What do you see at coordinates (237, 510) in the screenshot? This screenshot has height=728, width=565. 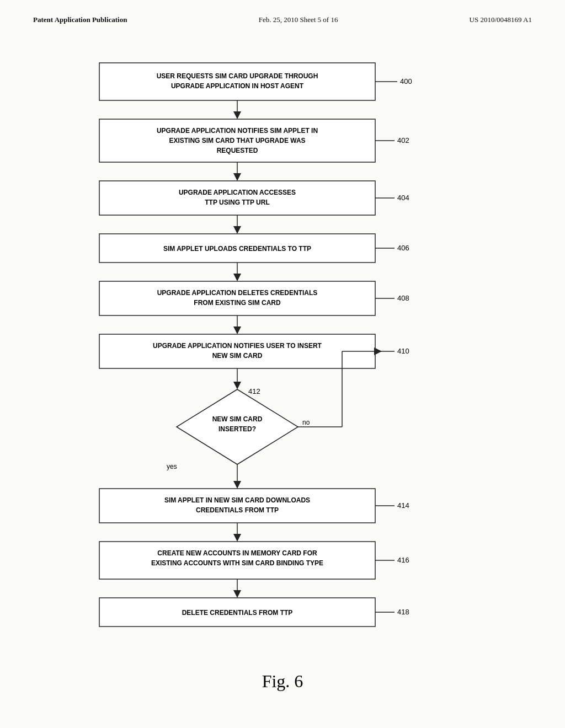 I see `svg-text: CREDENTIALS FROM TTP` at bounding box center [237, 510].